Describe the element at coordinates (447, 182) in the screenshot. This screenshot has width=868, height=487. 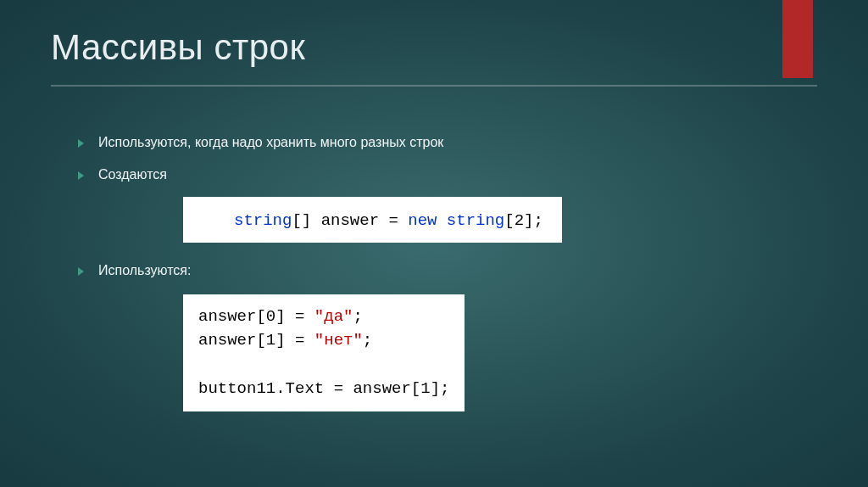
I see `bullet-item: Создаются` at that location.